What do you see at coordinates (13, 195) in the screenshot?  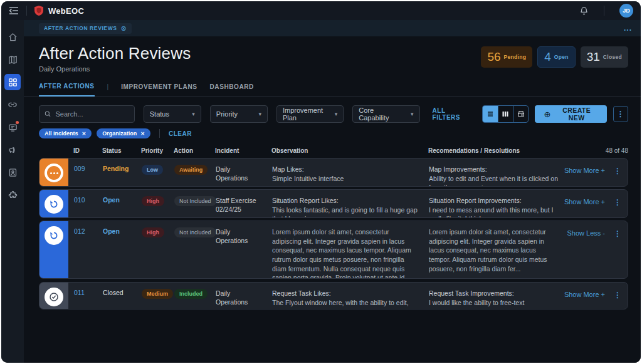 I see `sidebar-item-plugins` at bounding box center [13, 195].